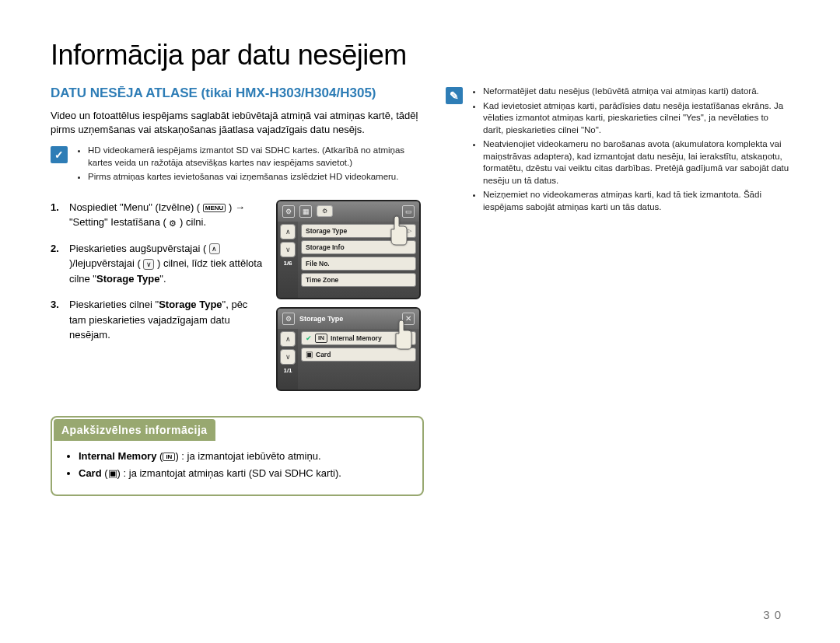 This screenshot has height=643, width=840. Describe the element at coordinates (215, 208) in the screenshot. I see `menu-icon: MENU` at that location.